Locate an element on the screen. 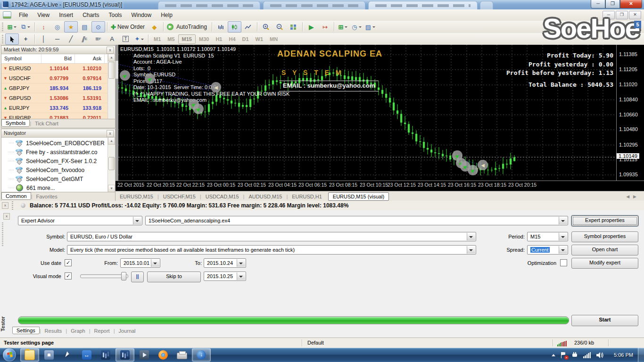 This screenshot has width=644, height=362. data-window-button: ◎ is located at coordinates (58, 27).